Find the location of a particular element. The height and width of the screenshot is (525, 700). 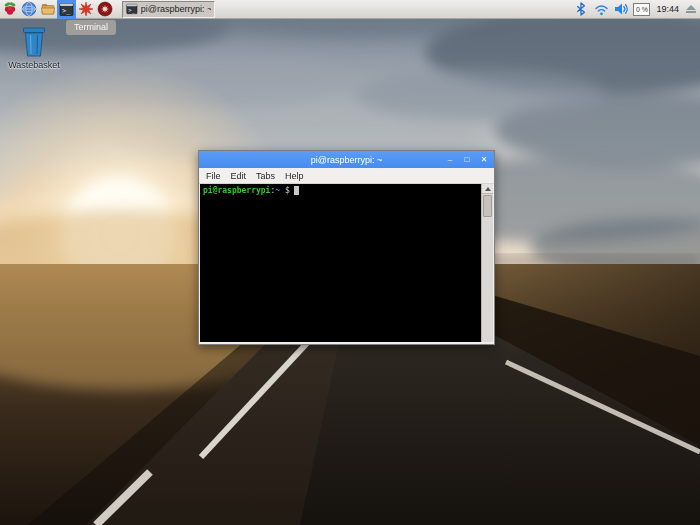

scroll-up-button is located at coordinates (488, 189).